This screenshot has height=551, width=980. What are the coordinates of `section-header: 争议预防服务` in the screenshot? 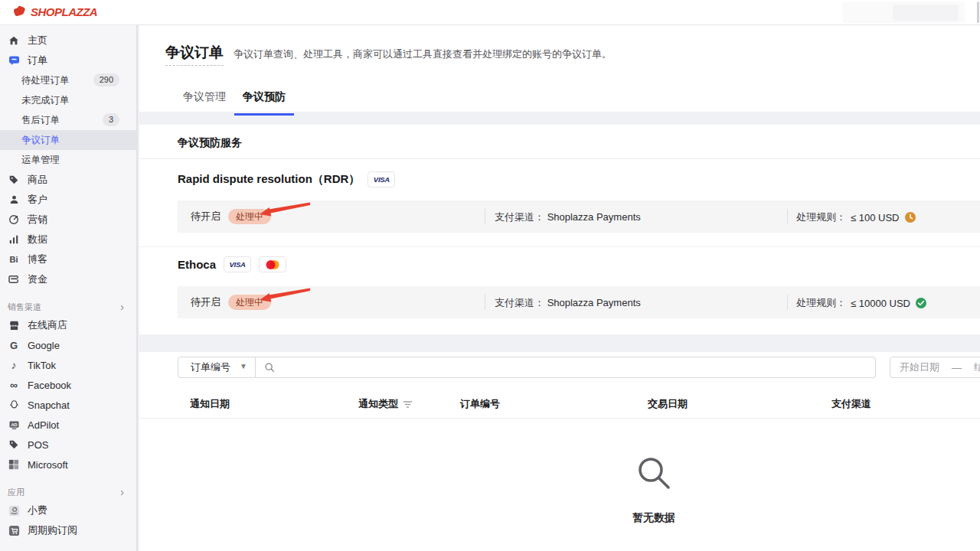 It's located at (560, 142).